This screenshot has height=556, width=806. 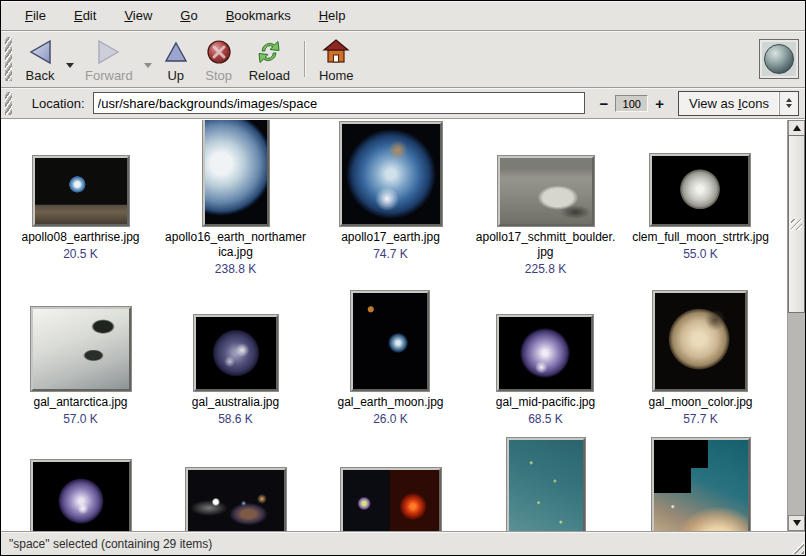 I want to click on view-mode-dropdown: View as Icons, so click(x=738, y=104).